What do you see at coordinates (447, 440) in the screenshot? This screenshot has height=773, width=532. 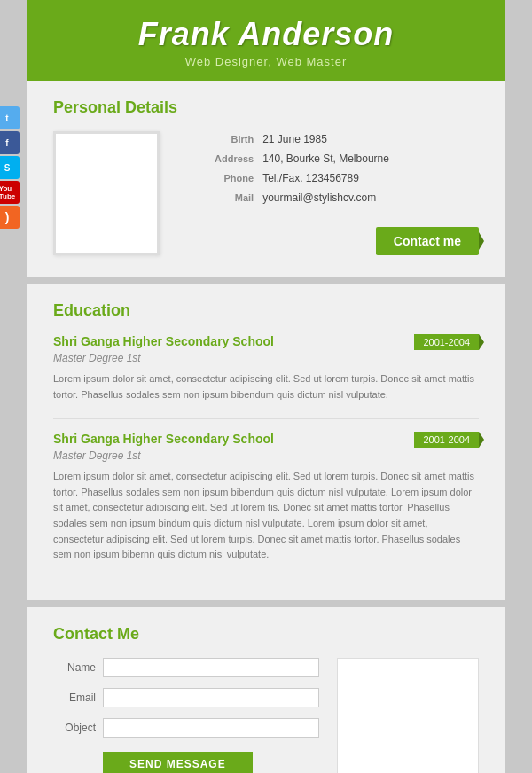 I see `edu-year-2: 2001-2004` at bounding box center [447, 440].